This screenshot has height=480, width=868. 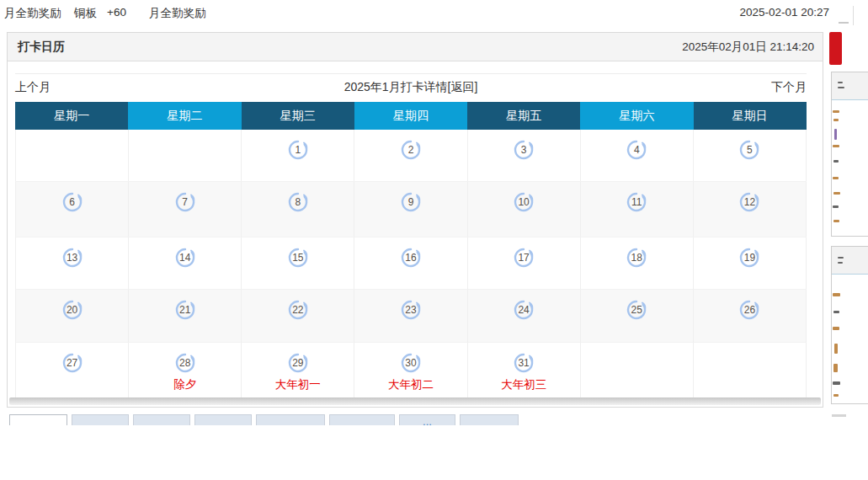 What do you see at coordinates (750, 317) in the screenshot?
I see `day-cell: 26` at bounding box center [750, 317].